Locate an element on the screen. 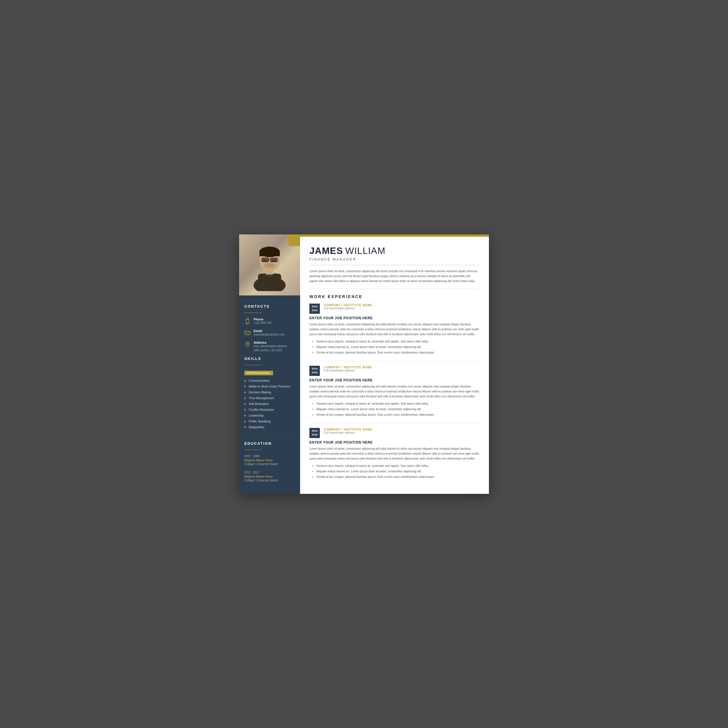 The width and height of the screenshot is (728, 728). edu-years-1: 2012 - 2017 is located at coordinates (270, 473).